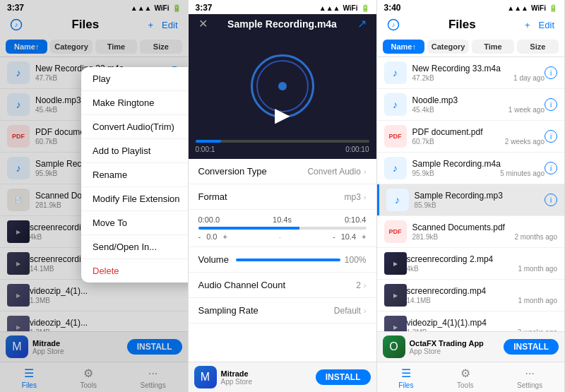  Describe the element at coordinates (206, 377) in the screenshot. I see `app-icon-mitrade-mid: M` at that location.